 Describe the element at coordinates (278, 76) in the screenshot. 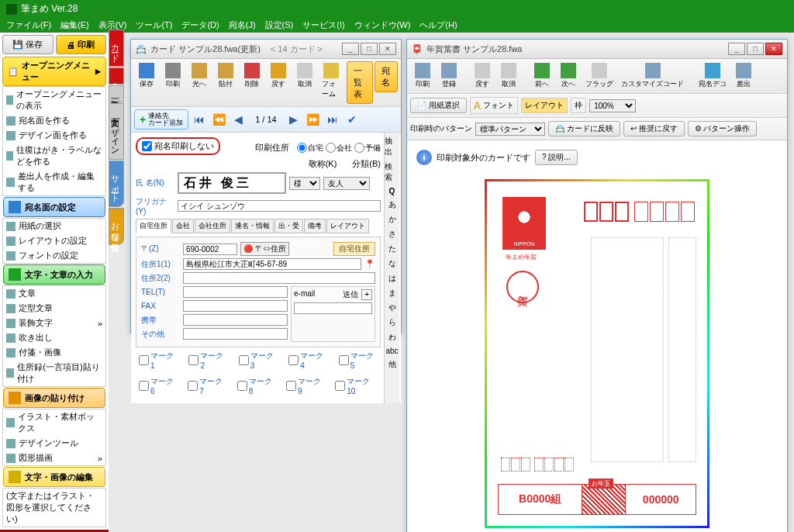

I see `tool-undo: 戻す` at that location.